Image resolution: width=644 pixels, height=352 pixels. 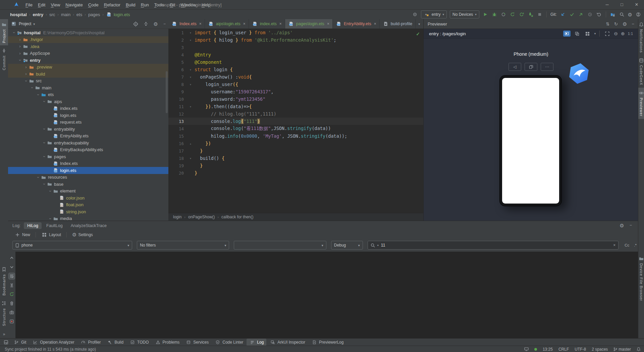 I want to click on code-line-13: 13 console.log("111"), so click(x=296, y=121).